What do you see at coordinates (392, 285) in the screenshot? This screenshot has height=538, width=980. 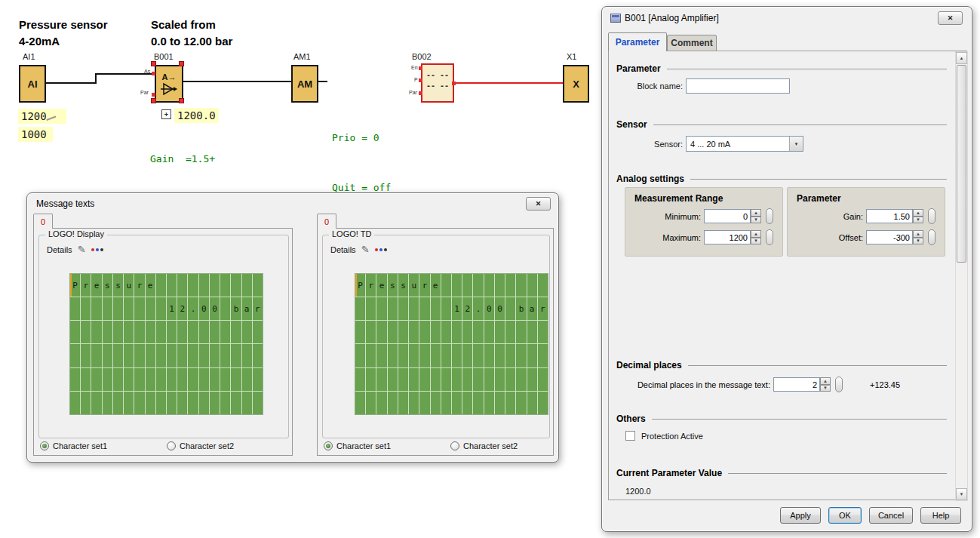 I see `lcd-cell: s` at bounding box center [392, 285].